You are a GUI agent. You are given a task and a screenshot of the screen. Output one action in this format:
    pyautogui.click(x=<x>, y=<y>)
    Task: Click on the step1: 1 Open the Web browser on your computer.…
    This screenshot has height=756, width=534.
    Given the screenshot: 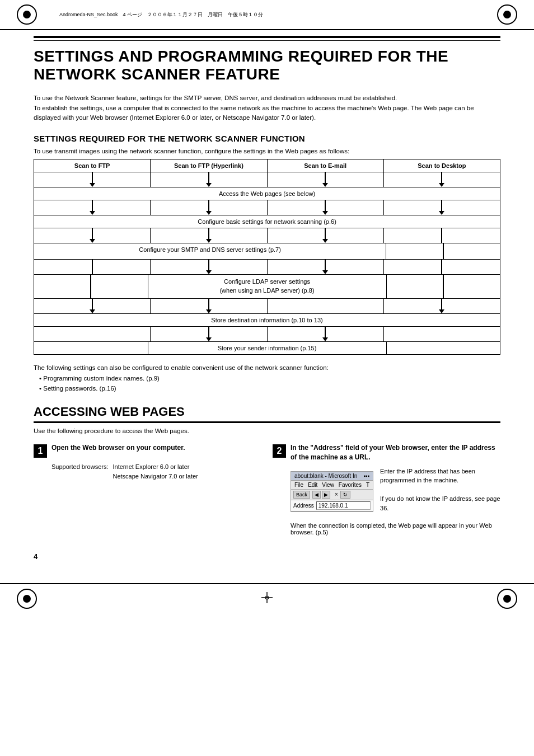 What is the action you would take?
    pyautogui.click(x=148, y=489)
    